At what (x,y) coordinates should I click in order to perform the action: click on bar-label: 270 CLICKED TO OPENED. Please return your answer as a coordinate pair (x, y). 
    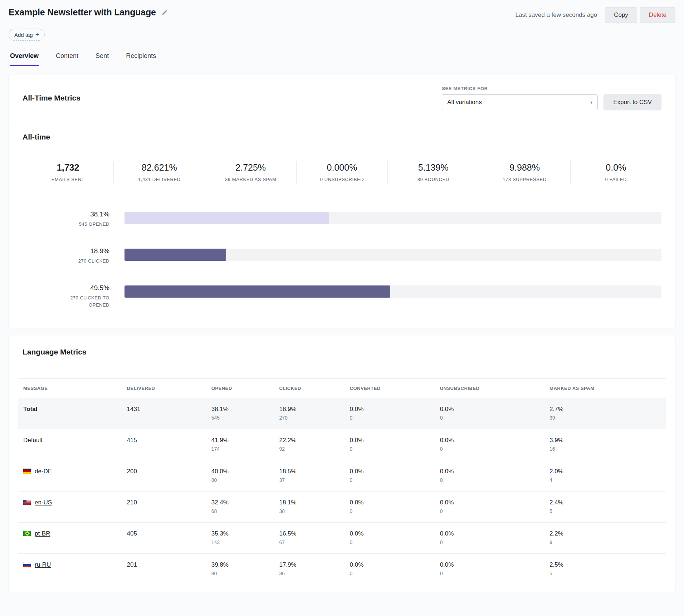
    Looking at the image, I should click on (80, 302).